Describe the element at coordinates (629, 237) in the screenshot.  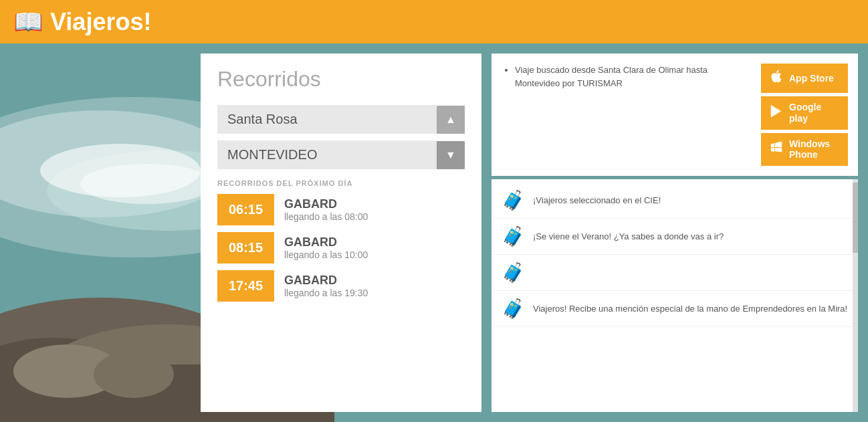
I see `news-text-1: ¡Se viene el Verano! ¿Ya sabes a donde v…` at that location.